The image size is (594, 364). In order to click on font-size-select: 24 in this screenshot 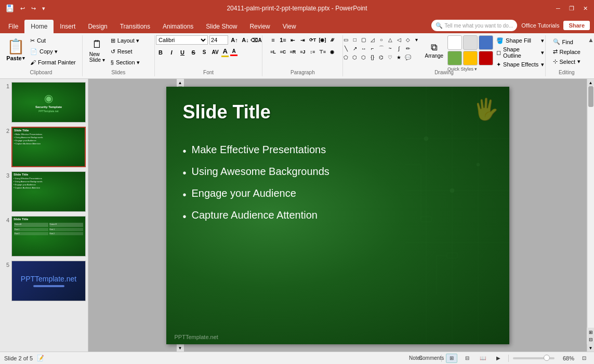, I will do `click(219, 40)`.